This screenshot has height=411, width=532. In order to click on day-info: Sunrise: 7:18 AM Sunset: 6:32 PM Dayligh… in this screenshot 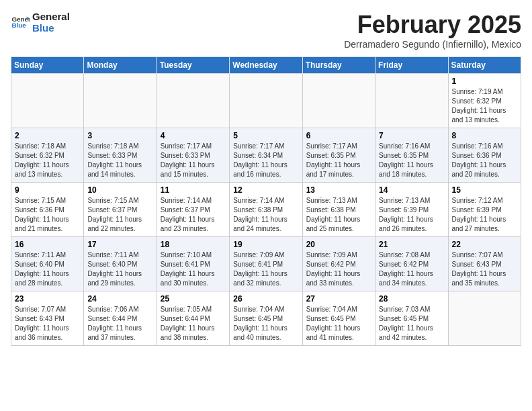, I will do `click(47, 161)`.